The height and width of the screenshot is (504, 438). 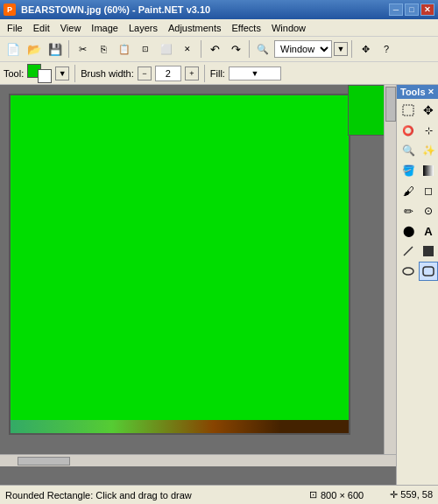 What do you see at coordinates (408, 171) in the screenshot?
I see `tool-paintbucket: 🪣` at bounding box center [408, 171].